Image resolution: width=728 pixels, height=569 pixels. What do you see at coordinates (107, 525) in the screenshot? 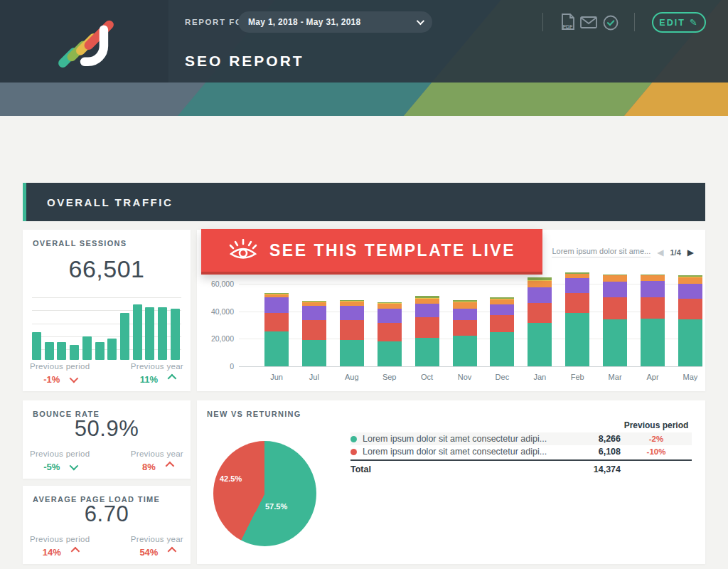
I see `page-load-time-card: AVERAGE PAGE LOAD TIME 6.70 Previous per…` at bounding box center [107, 525].